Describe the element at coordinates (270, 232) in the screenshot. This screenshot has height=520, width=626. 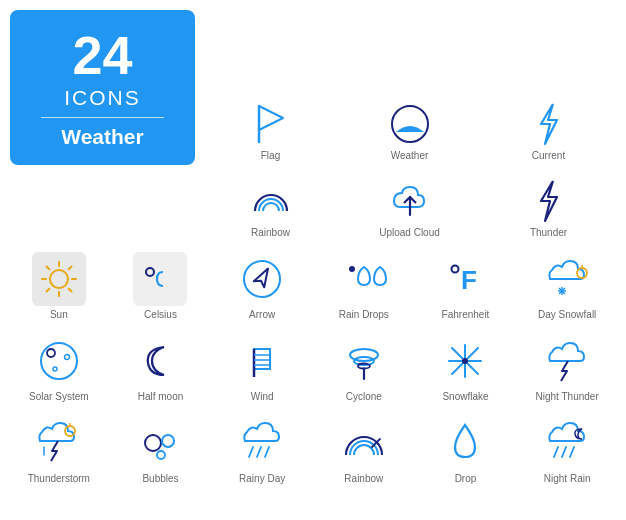
I see `rainbow-label: Rainbow` at that location.